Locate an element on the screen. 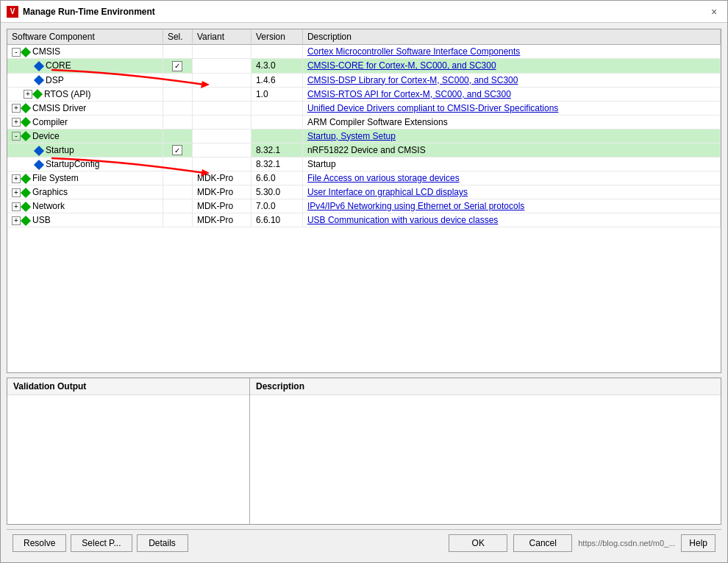  row-name-cell: Startup is located at coordinates (85, 150).